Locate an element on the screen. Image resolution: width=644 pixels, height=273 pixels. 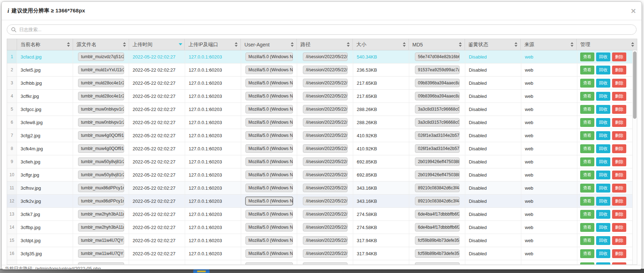
md5-chip: 2b0199426eff4750388 is located at coordinates (437, 162).